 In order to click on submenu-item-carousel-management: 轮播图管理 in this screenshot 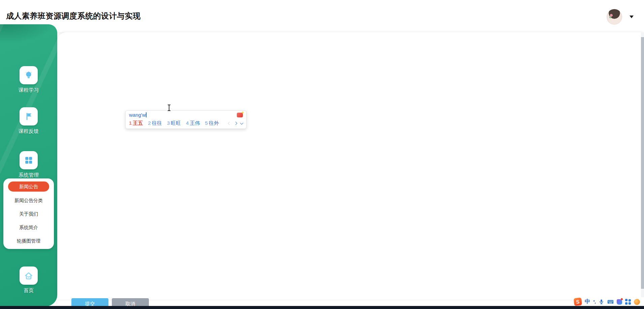, I will do `click(29, 241)`.